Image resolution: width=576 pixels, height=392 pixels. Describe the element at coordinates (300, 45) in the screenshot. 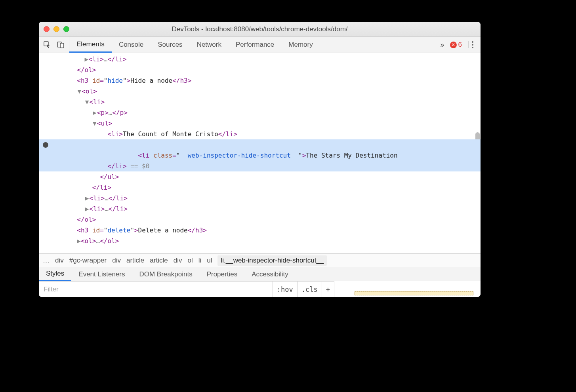

I see `tab-memory: Memory` at that location.